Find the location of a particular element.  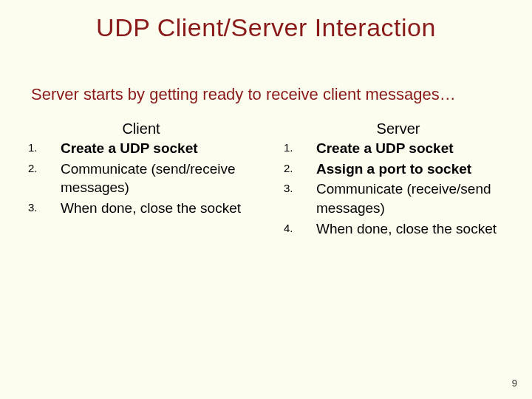

client-steps: 1. Create a UDP socket 2. Communicate (s… is located at coordinates (141, 179).